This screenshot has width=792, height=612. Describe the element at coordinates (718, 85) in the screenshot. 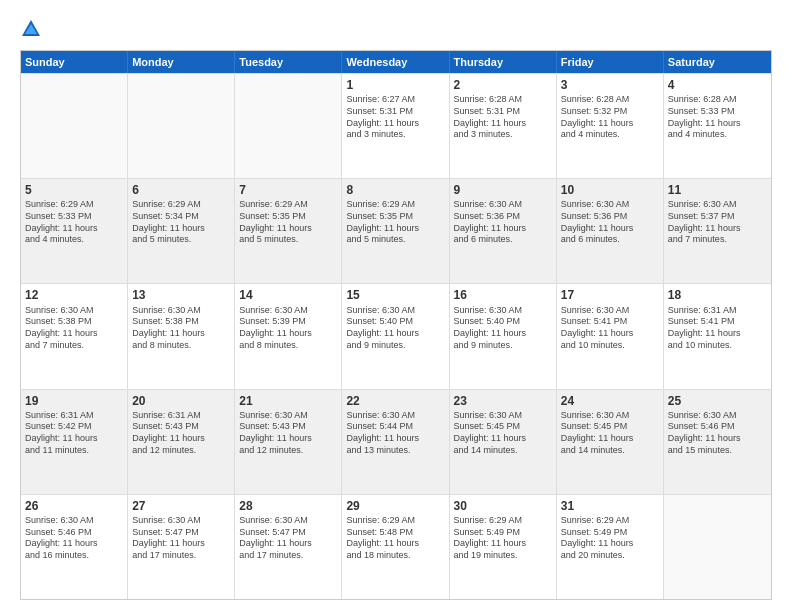

I see `day-number: 4` at that location.